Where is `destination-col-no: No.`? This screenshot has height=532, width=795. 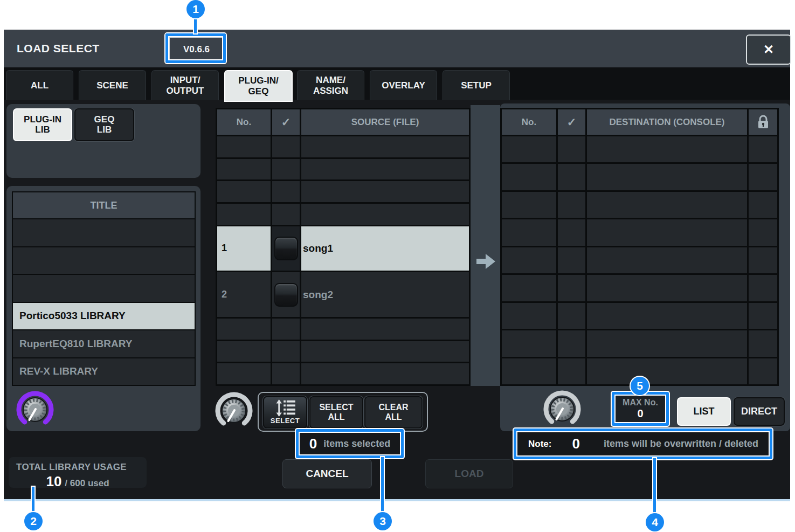 destination-col-no: No. is located at coordinates (529, 122).